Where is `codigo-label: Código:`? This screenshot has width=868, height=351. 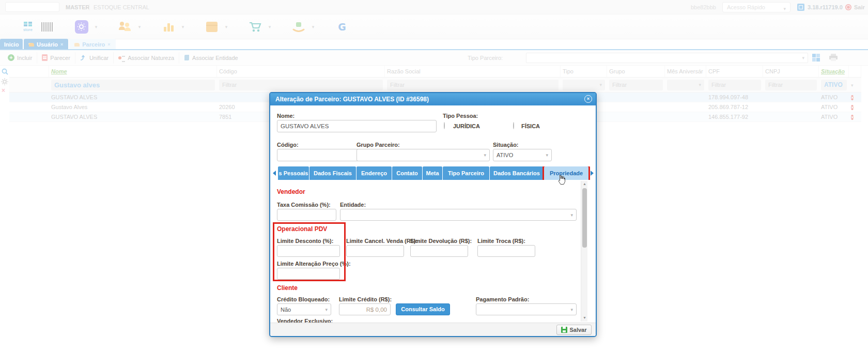
codigo-label: Código: is located at coordinates (288, 145).